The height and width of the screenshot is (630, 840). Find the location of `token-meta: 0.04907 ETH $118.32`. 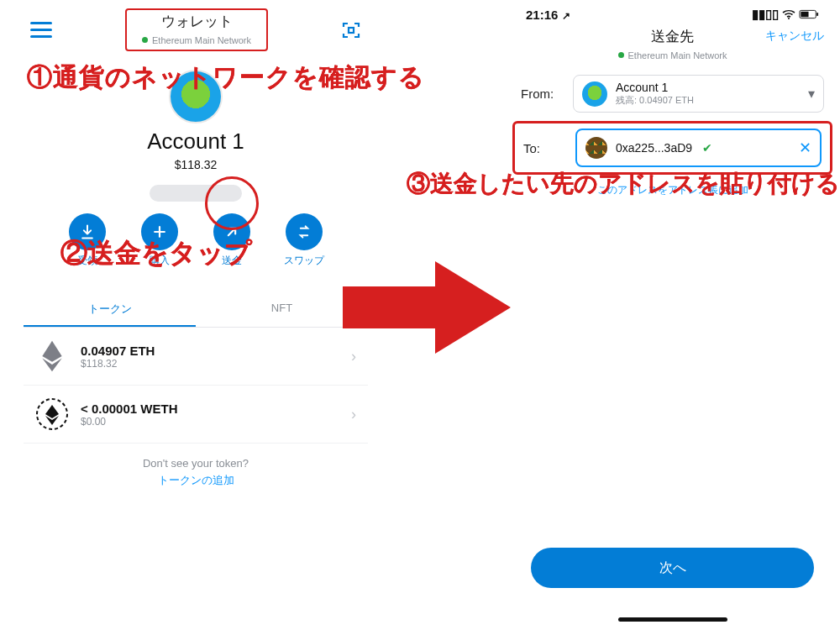

token-meta: 0.04907 ETH $118.32 is located at coordinates (118, 356).